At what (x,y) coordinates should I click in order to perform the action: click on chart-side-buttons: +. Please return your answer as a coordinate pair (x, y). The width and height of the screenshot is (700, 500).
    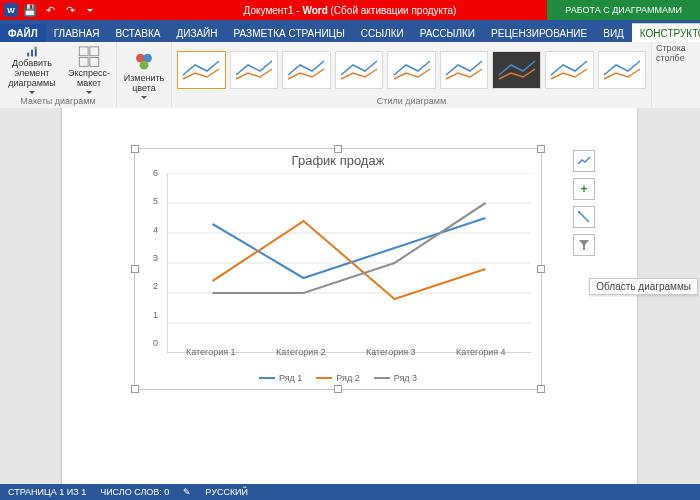
    Looking at the image, I should click on (584, 203).